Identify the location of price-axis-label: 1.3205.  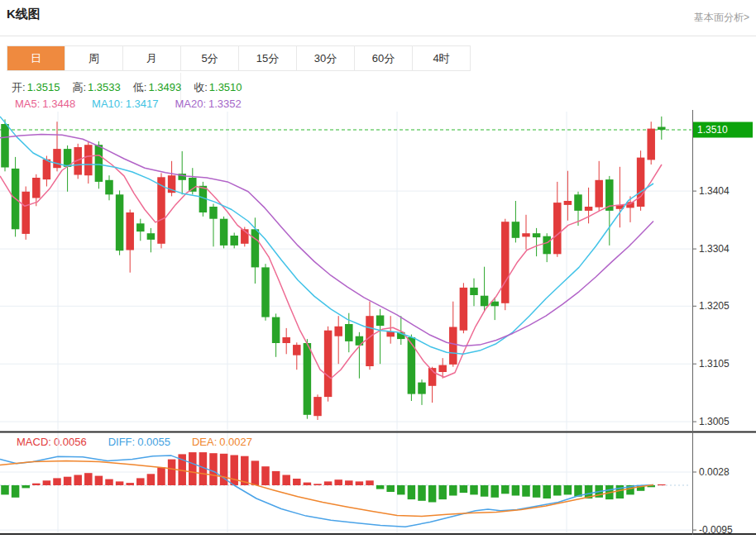
(715, 306).